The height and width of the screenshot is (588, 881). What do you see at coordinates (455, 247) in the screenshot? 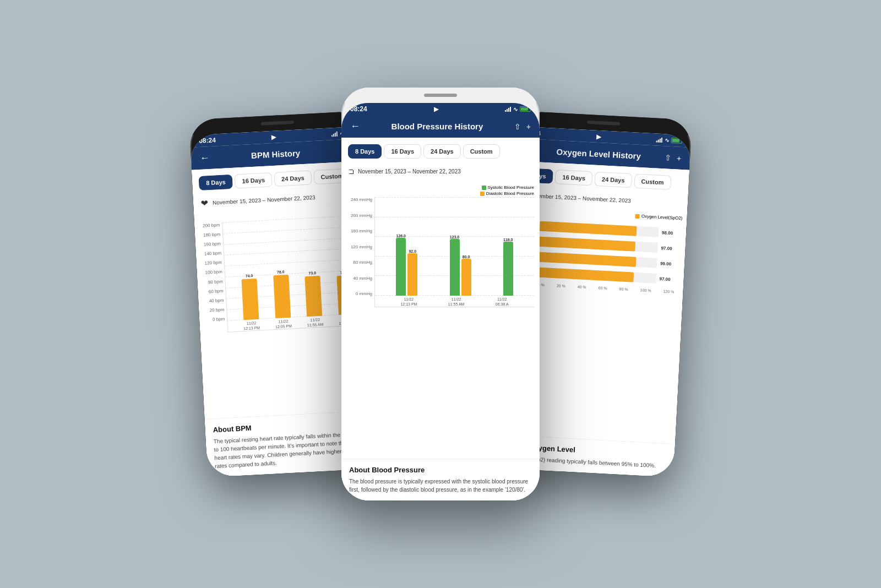
I see `center-bars-row: 126.0 92.0` at bounding box center [455, 247].